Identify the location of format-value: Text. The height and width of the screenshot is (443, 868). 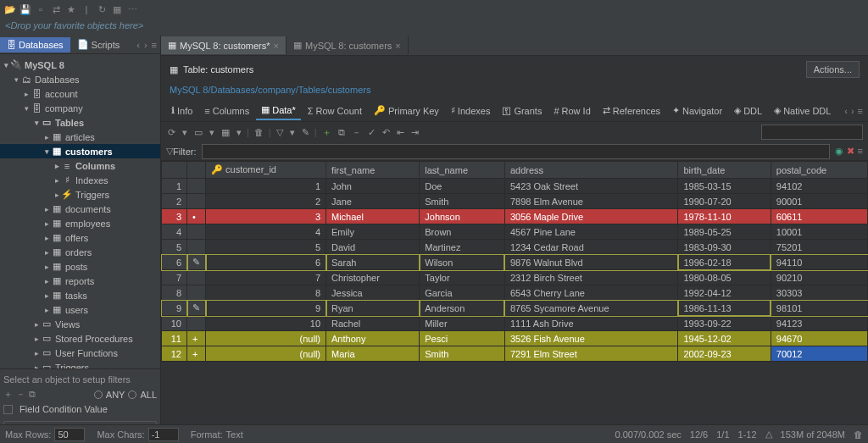
(235, 435).